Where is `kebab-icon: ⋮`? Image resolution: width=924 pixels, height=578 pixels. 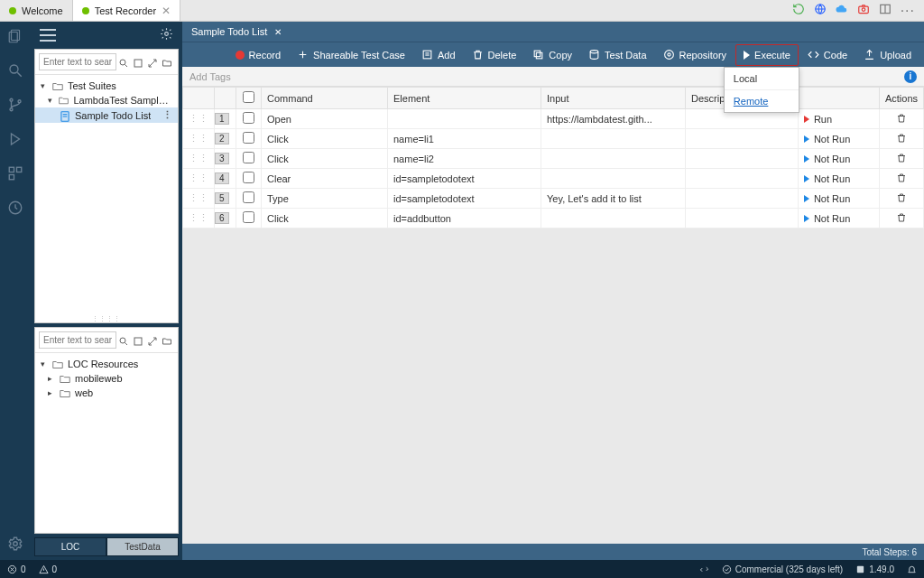
kebab-icon: ⋮ is located at coordinates (168, 116).